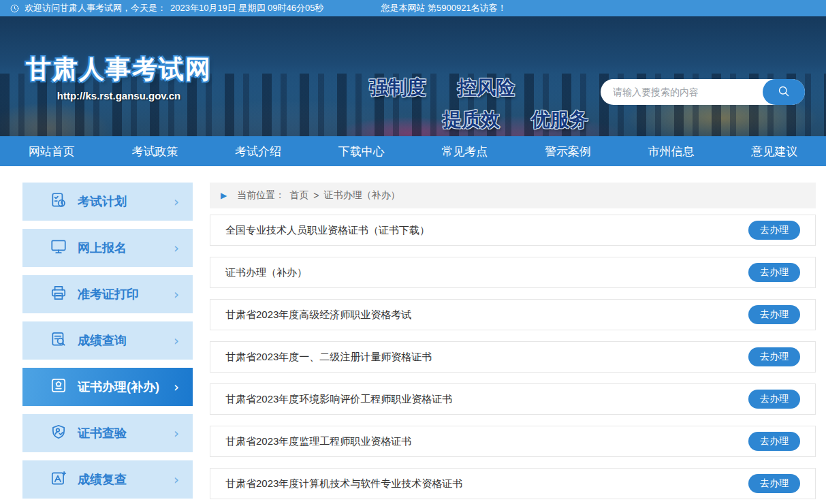  I want to click on sidebar-item-label: 考试计划, so click(102, 202).